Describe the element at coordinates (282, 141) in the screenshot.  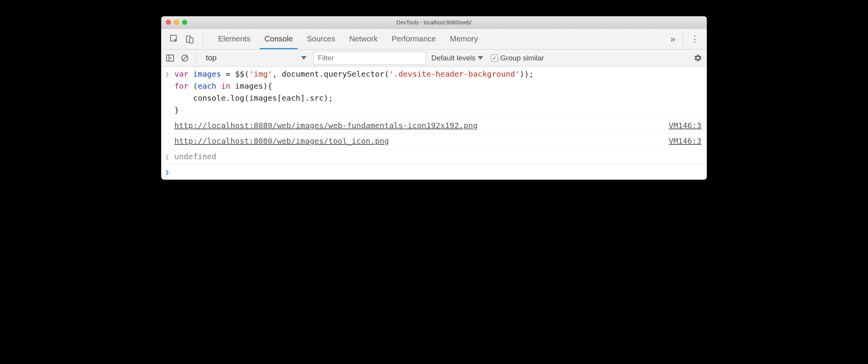
I see `log-url: http://localhost:8080/web/images/tool_ic…` at that location.